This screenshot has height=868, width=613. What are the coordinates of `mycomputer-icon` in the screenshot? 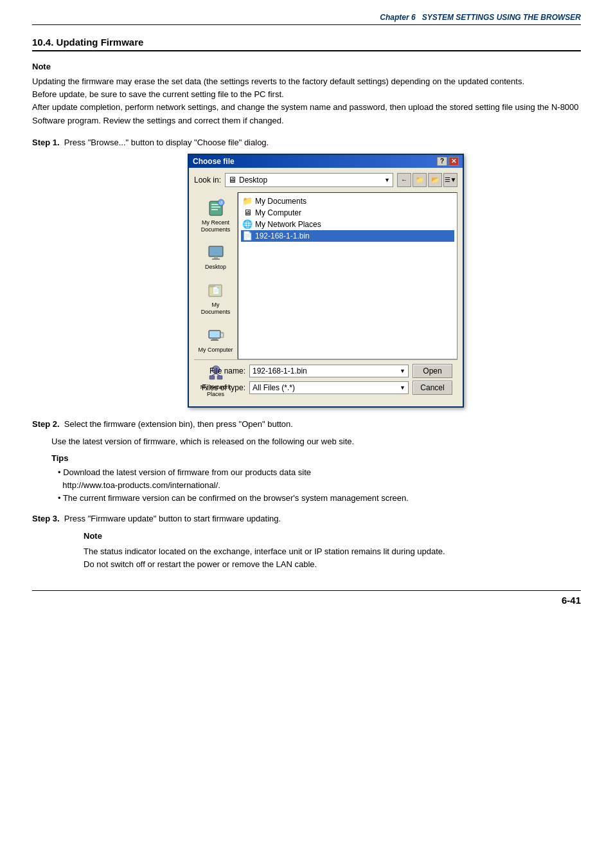 It's located at (216, 335).